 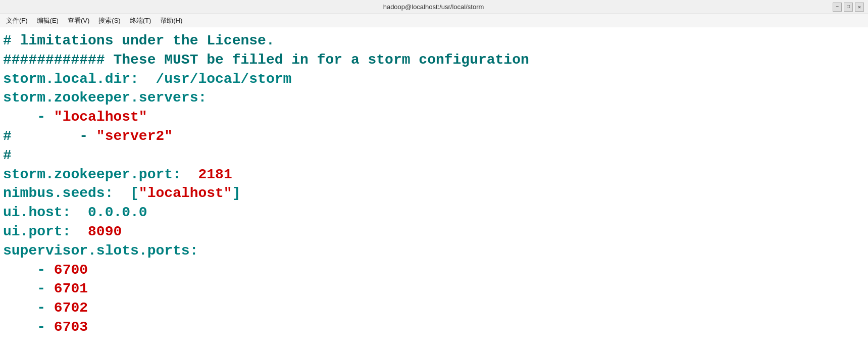 What do you see at coordinates (109, 21) in the screenshot?
I see `menubar-item: 搜索(S)` at bounding box center [109, 21].